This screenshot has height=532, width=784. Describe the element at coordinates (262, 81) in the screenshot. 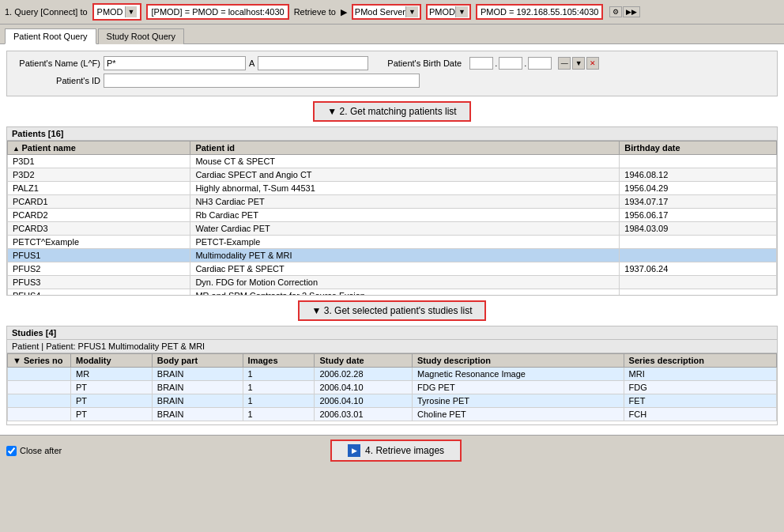

I see `patient-id-input` at that location.